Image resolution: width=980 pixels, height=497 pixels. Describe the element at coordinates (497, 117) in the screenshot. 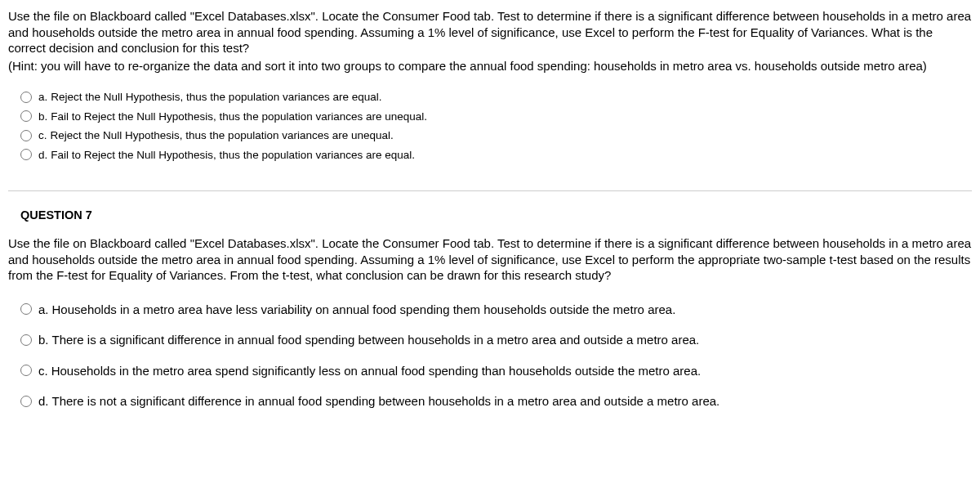

I see `option-b: b. Fail to Reject the Null Hypothesis, t…` at that location.